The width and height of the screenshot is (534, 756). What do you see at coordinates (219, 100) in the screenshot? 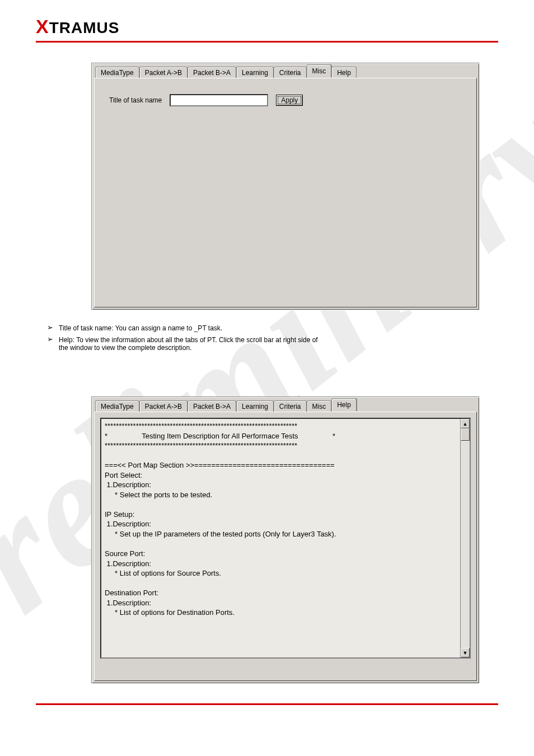
I see `task-name-input` at bounding box center [219, 100].